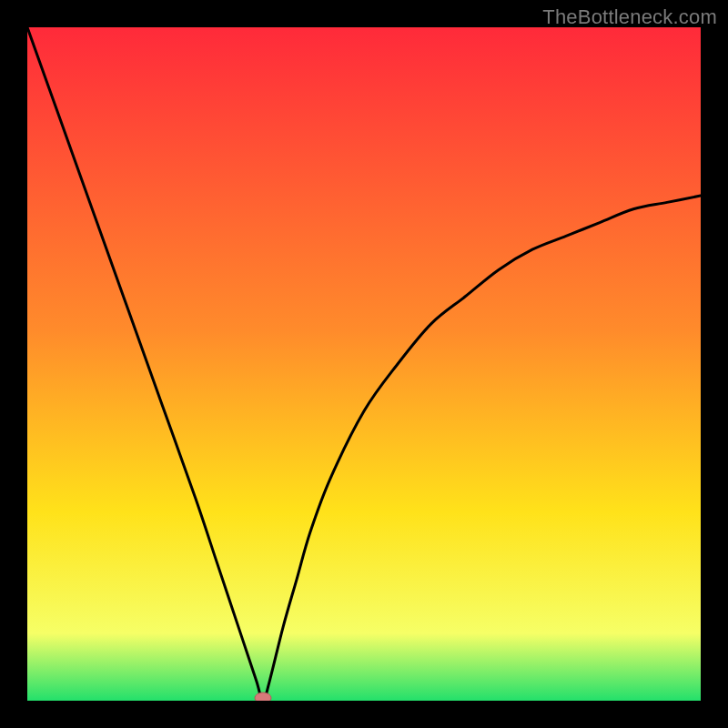  What do you see at coordinates (630, 17) in the screenshot?
I see `attribution-text: TheBottleneck.com` at bounding box center [630, 17].